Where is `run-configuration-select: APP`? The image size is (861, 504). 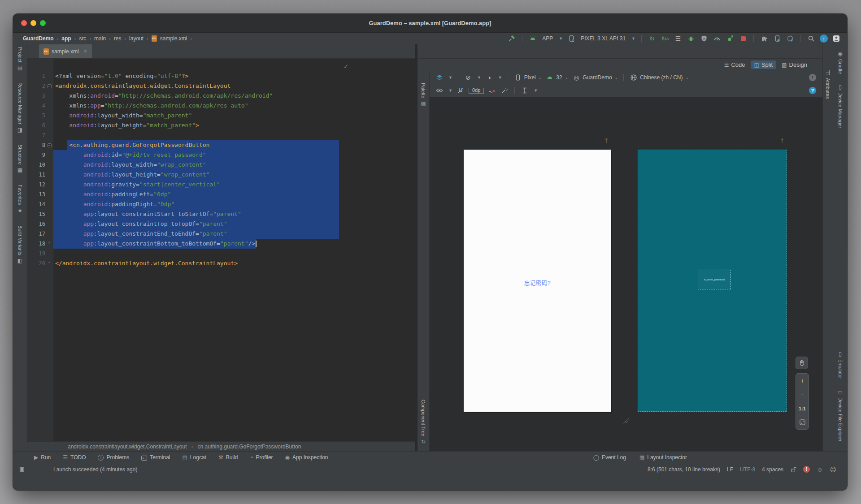 run-configuration-select: APP is located at coordinates (548, 39).